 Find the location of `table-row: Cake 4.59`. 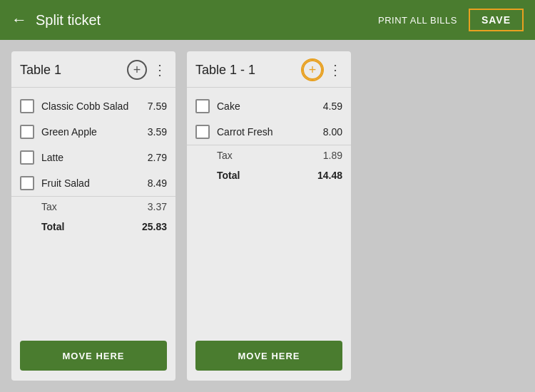

table-row: Cake 4.59 is located at coordinates (269, 106).